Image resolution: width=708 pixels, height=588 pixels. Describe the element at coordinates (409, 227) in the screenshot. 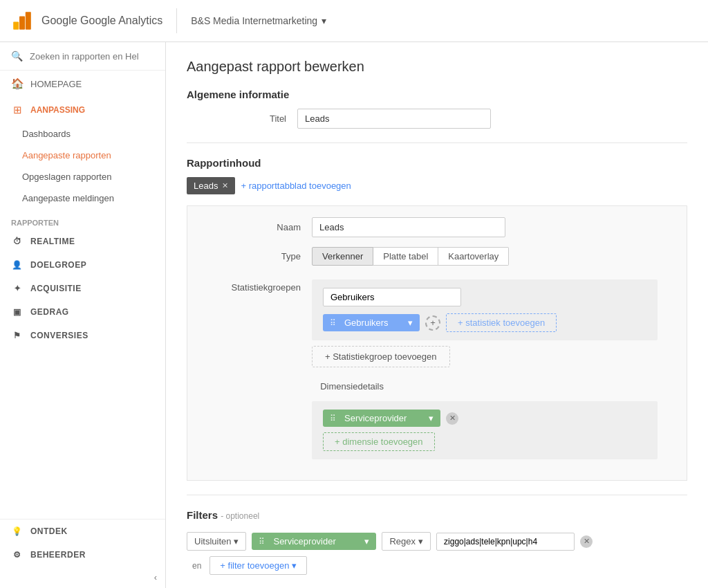

I see `naam-input` at that location.